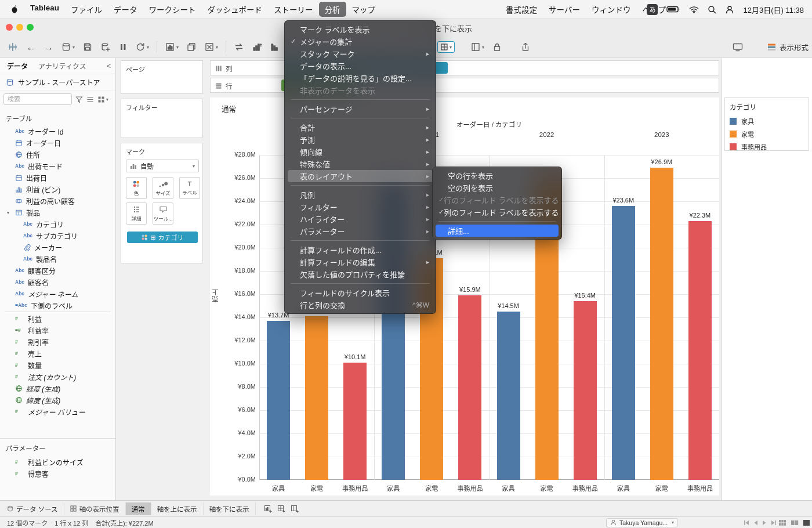 This screenshot has width=812, height=528. Describe the element at coordinates (58, 330) in the screenshot. I see `field-item: =#利益率` at that location.